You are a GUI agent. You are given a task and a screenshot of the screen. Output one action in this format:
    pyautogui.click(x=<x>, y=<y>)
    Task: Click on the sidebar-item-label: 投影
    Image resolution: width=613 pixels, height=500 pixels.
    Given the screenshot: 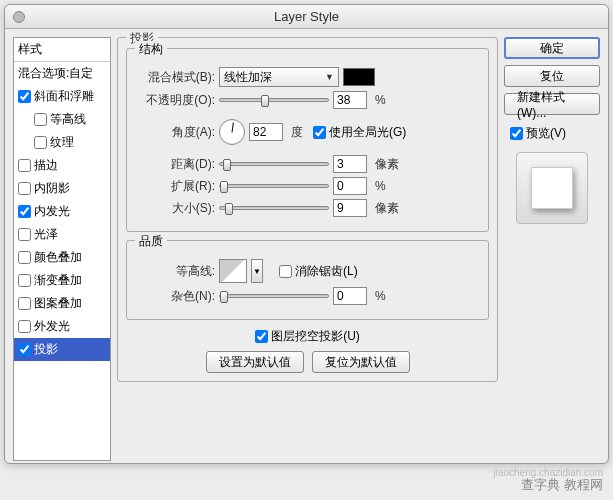 What is the action you would take?
    pyautogui.click(x=46, y=350)
    